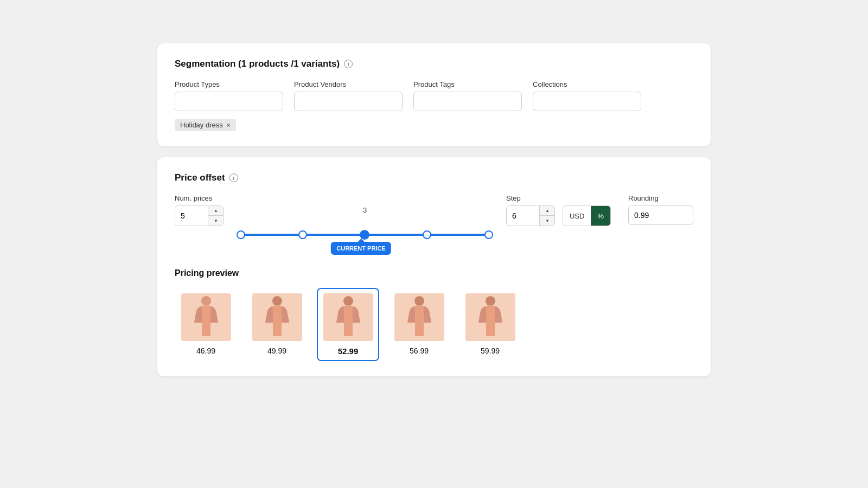  I want to click on currency-toggle: USD %, so click(587, 216).